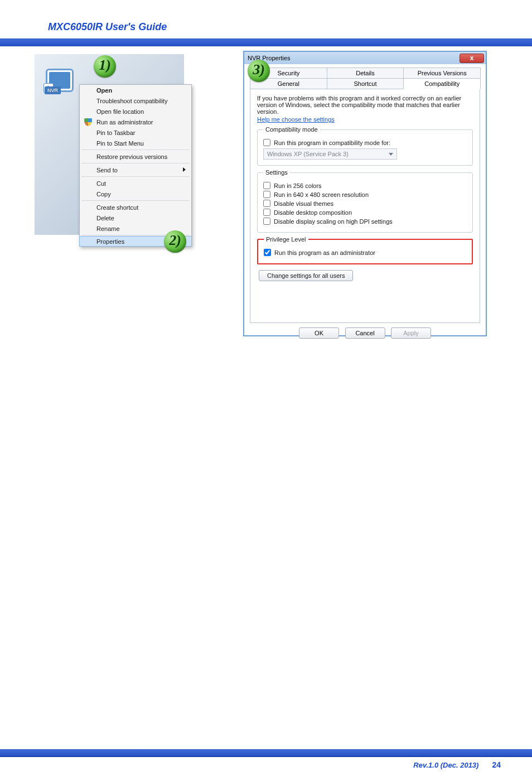 This screenshot has width=532, height=776. Describe the element at coordinates (365, 206) in the screenshot. I see `compatibility-pane: If you have problems with this program a…` at that location.